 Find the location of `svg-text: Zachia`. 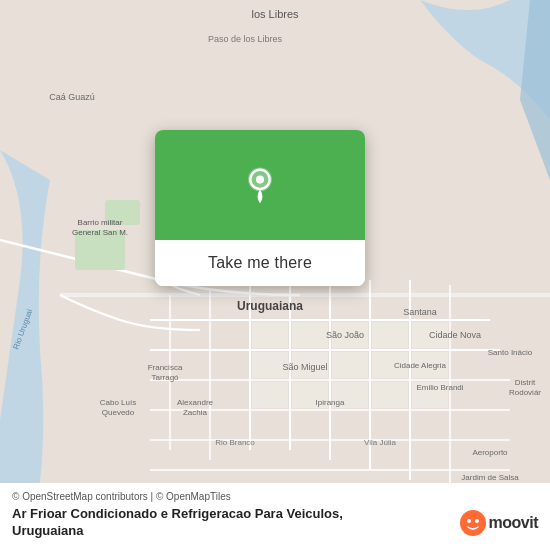

svg-text: Zachia is located at coordinates (196, 412).